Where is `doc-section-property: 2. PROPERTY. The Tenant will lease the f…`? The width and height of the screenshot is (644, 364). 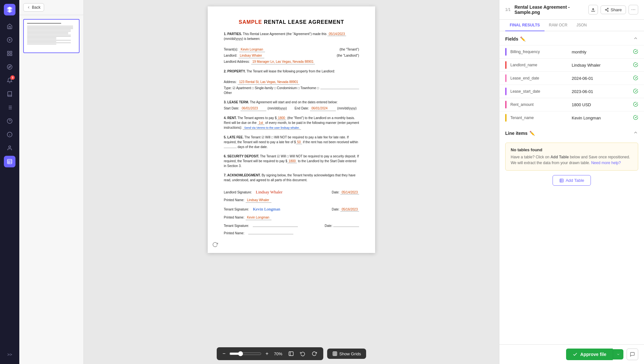
doc-section-property: 2. PROPERTY. The Tenant will lease the f… is located at coordinates (291, 82).